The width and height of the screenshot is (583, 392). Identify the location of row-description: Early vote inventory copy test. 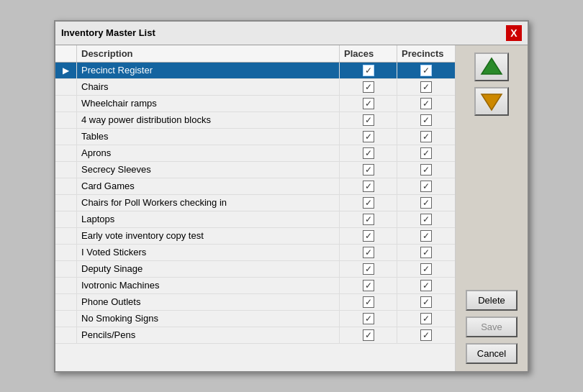
(209, 236).